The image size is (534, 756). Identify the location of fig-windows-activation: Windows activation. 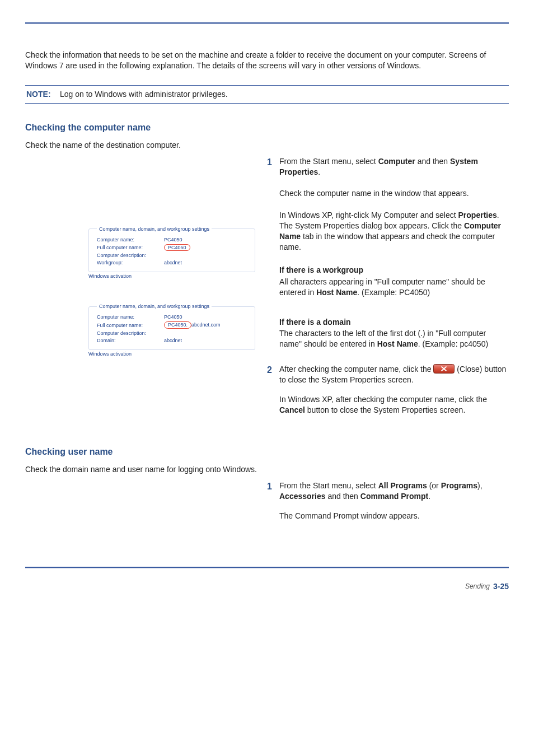
(172, 276).